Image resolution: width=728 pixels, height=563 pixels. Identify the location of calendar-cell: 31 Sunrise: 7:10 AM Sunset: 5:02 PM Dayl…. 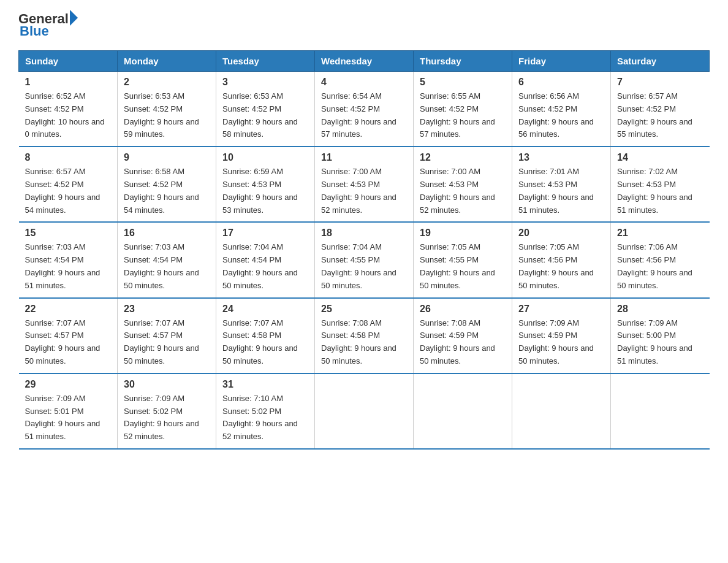
(266, 411).